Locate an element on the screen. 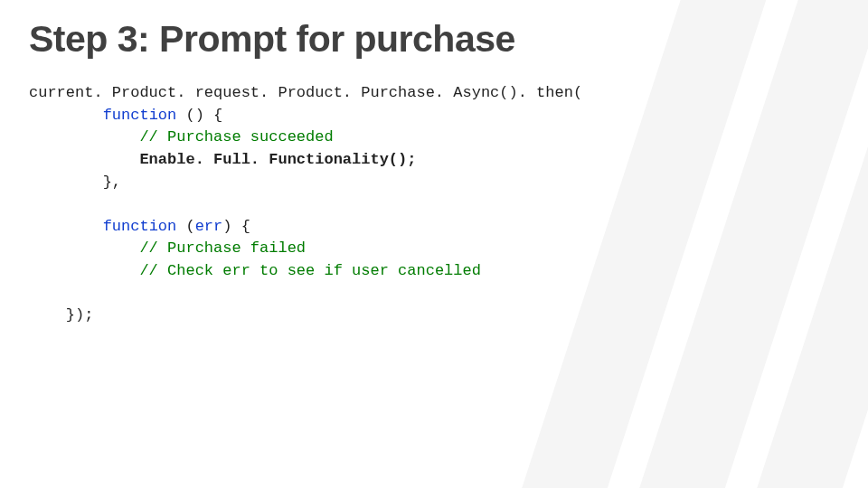 This screenshot has width=868, height=488. code-text: }, is located at coordinates (112, 183).